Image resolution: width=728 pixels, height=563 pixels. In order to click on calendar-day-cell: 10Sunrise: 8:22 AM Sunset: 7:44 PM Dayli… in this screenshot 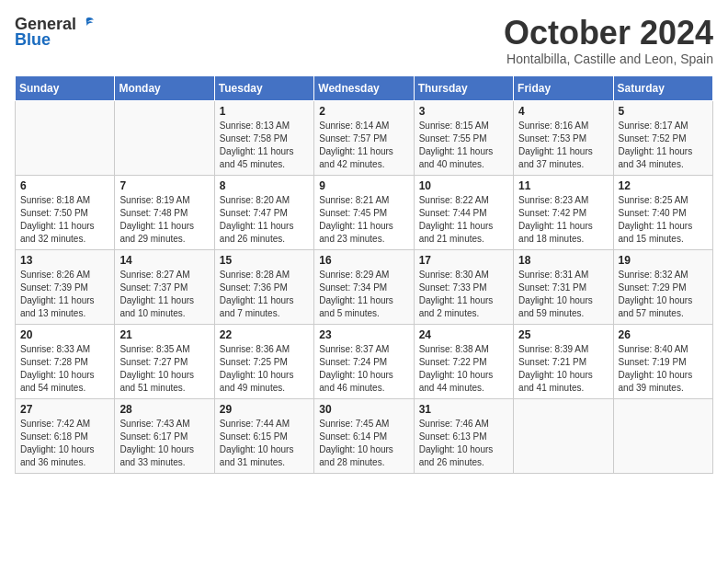, I will do `click(463, 212)`.